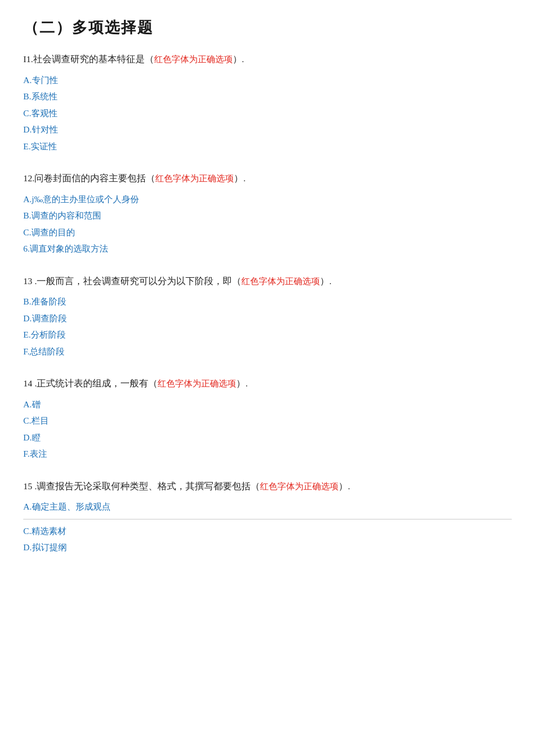  Describe the element at coordinates (268, 179) in the screenshot. I see `question-text-2: 12.问卷封面信的内容主要包括（红色字体为正确选项）.` at that location.